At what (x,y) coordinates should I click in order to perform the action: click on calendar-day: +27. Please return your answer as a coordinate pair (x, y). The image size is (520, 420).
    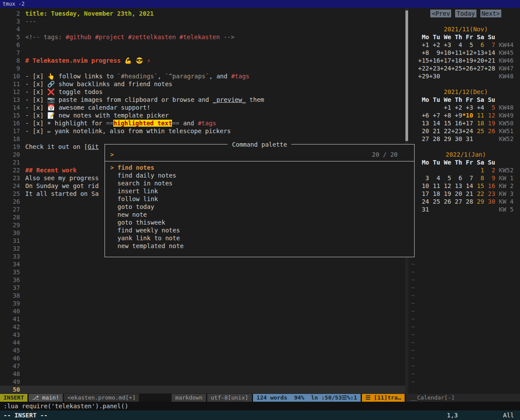
    Looking at the image, I should click on (478, 68).